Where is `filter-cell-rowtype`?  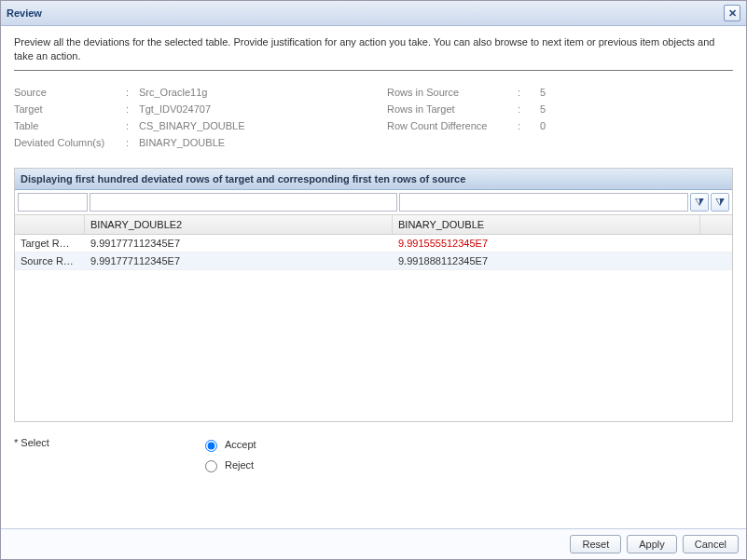
filter-cell-rowtype is located at coordinates (52, 202).